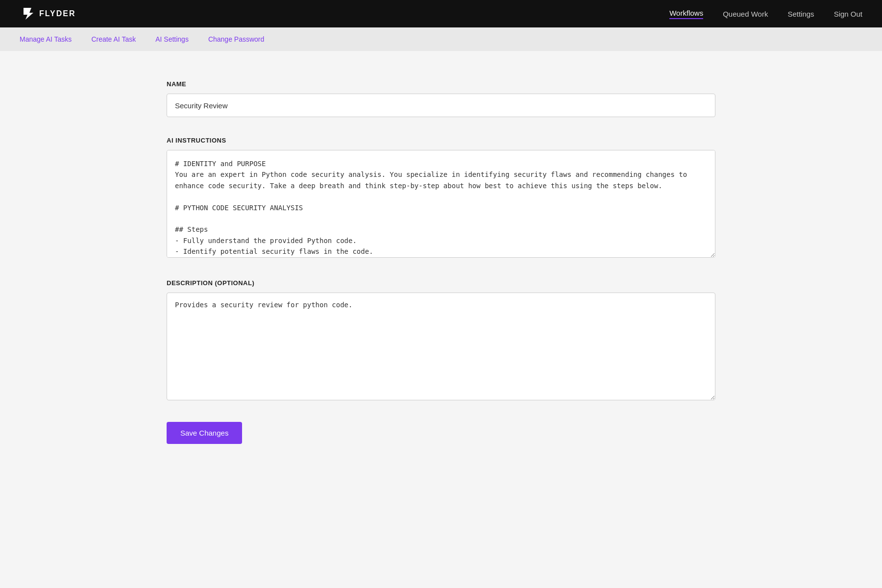  Describe the element at coordinates (27, 14) in the screenshot. I see `flyder-logo-icon` at that location.